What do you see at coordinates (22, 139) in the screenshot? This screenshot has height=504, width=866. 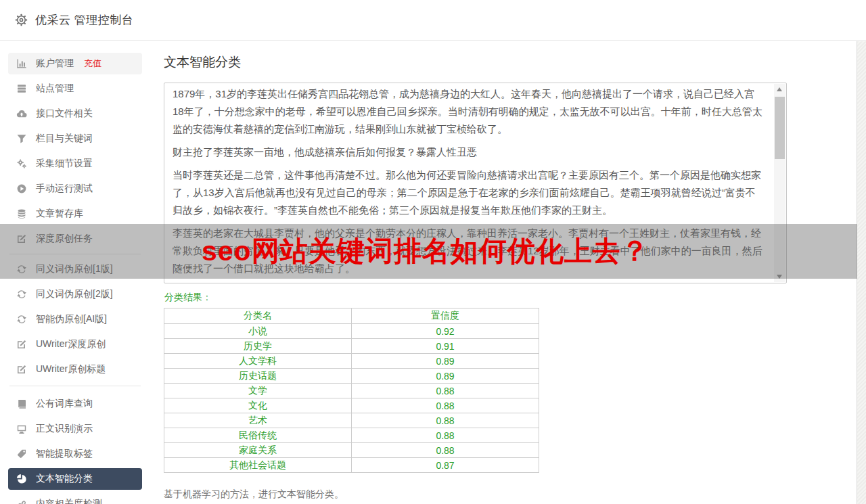 I see `filter-icon` at bounding box center [22, 139].